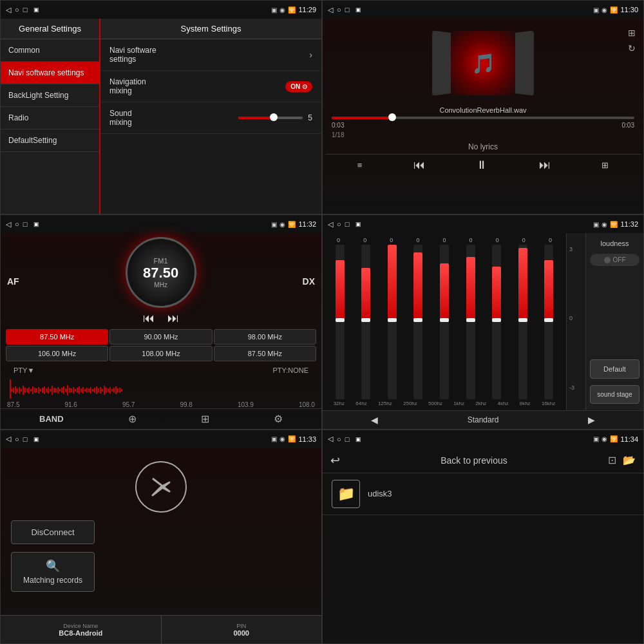  What do you see at coordinates (483, 495) in the screenshot?
I see `file-item-udisk3: 📁 udisk3` at bounding box center [483, 495].